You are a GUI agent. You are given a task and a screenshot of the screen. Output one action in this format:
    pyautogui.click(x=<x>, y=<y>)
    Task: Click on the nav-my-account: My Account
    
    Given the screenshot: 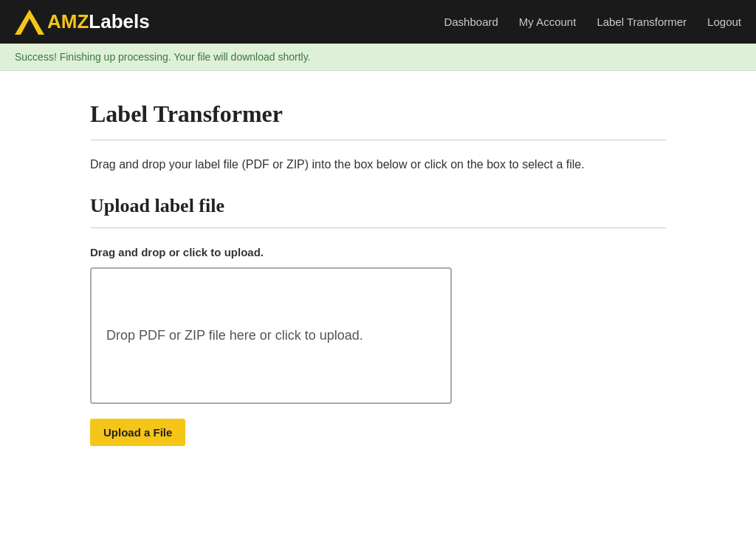 What is the action you would take?
    pyautogui.click(x=548, y=22)
    